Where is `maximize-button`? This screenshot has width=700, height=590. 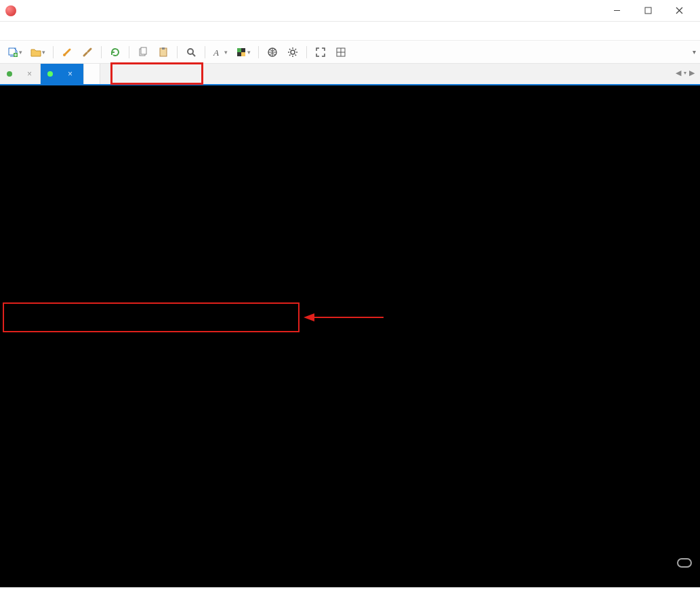
maximize-button is located at coordinates (648, 11).